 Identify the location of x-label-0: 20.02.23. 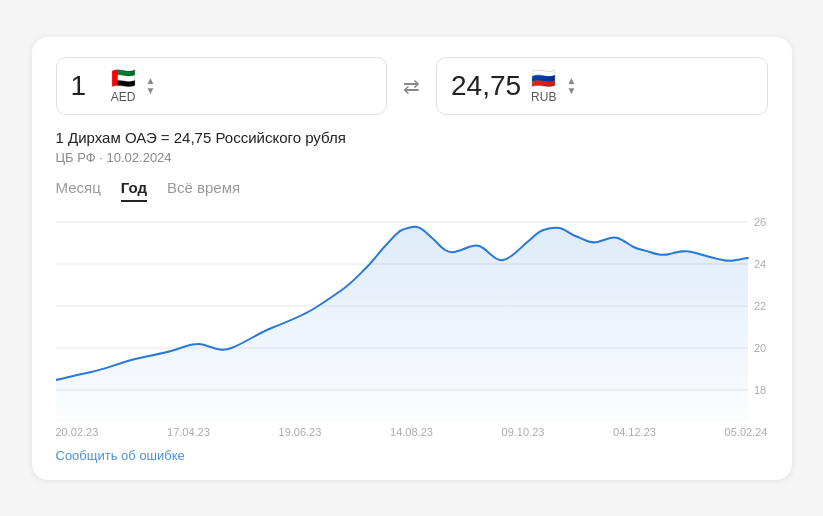
(78, 432).